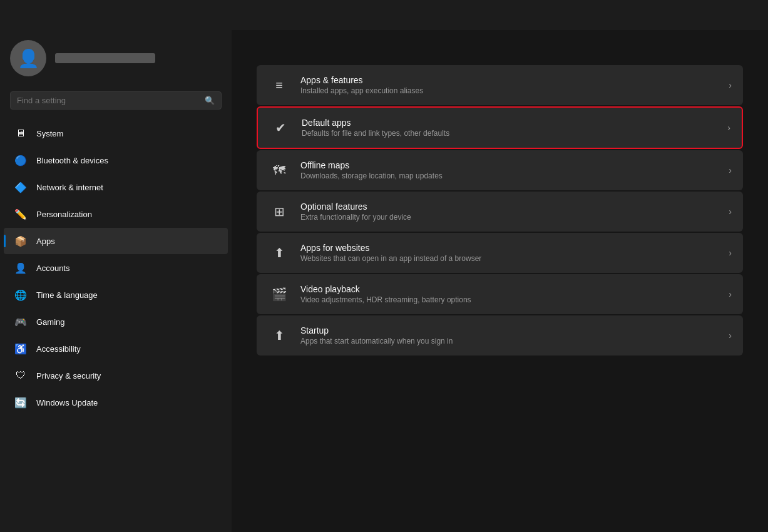 This screenshot has height=532, width=768. What do you see at coordinates (116, 58) in the screenshot?
I see `user-profile: 👤` at bounding box center [116, 58].